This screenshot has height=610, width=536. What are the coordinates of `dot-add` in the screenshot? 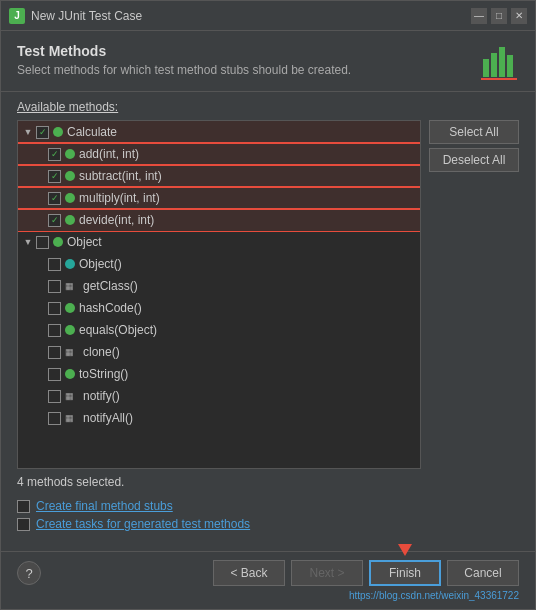 It's located at (70, 154).